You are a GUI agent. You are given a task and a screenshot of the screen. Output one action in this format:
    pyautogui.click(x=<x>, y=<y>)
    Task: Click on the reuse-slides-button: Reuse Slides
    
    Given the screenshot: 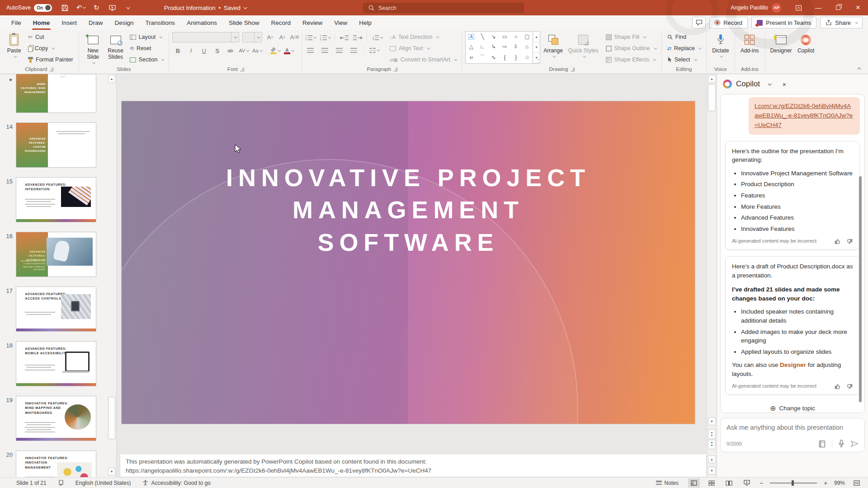 What is the action you would take?
    pyautogui.click(x=116, y=46)
    